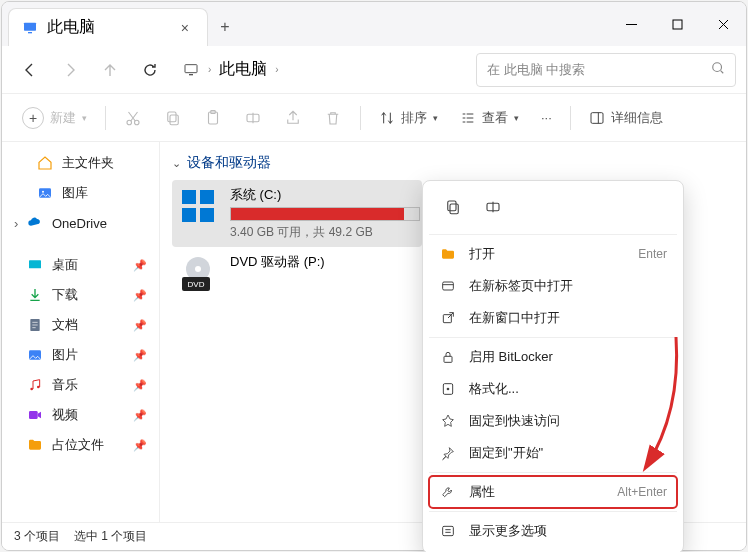 This screenshot has width=748, height=552. What do you see at coordinates (374, 70) in the screenshot?
I see `navbar: › 此电脑 › 在 此电脑 中搜索` at bounding box center [374, 70].